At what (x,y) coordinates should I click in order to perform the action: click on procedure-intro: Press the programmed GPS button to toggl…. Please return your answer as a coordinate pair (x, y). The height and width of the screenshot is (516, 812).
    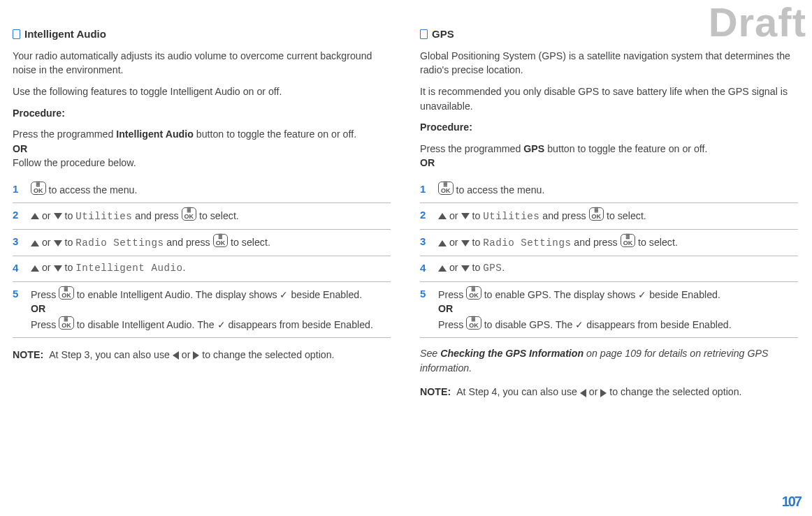
    Looking at the image, I should click on (609, 156).